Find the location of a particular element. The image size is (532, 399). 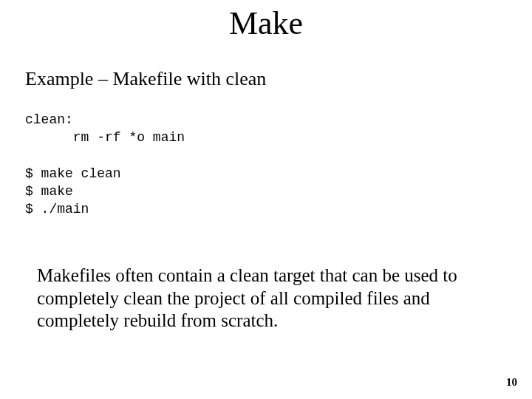

code-block: clean: rm -rf *o main $ make clean $ mak… is located at coordinates (105, 165).